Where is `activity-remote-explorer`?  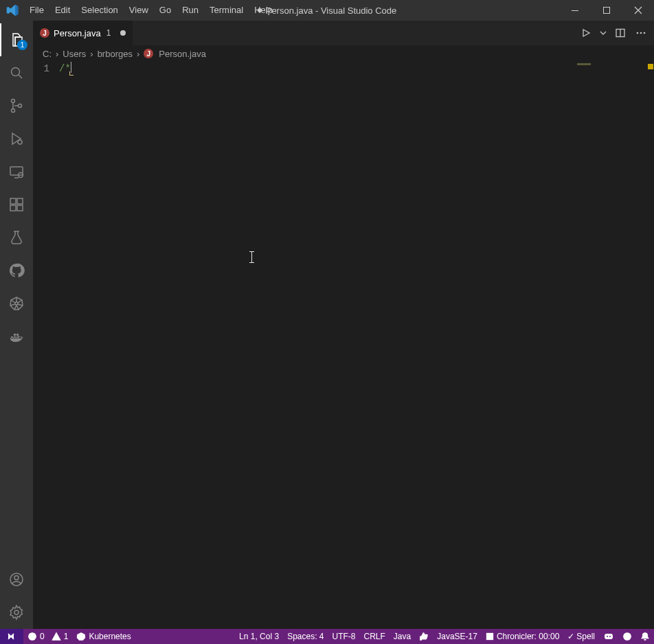 activity-remote-explorer is located at coordinates (16, 172).